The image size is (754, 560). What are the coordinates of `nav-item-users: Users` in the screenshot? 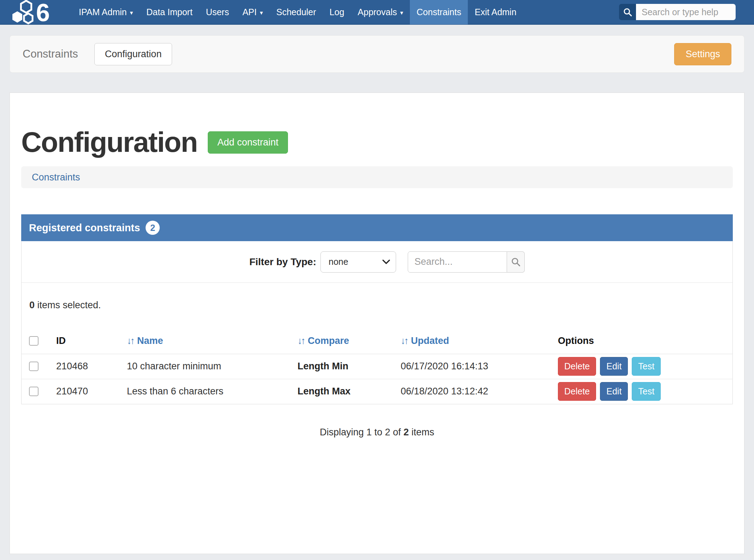 It's located at (218, 12).